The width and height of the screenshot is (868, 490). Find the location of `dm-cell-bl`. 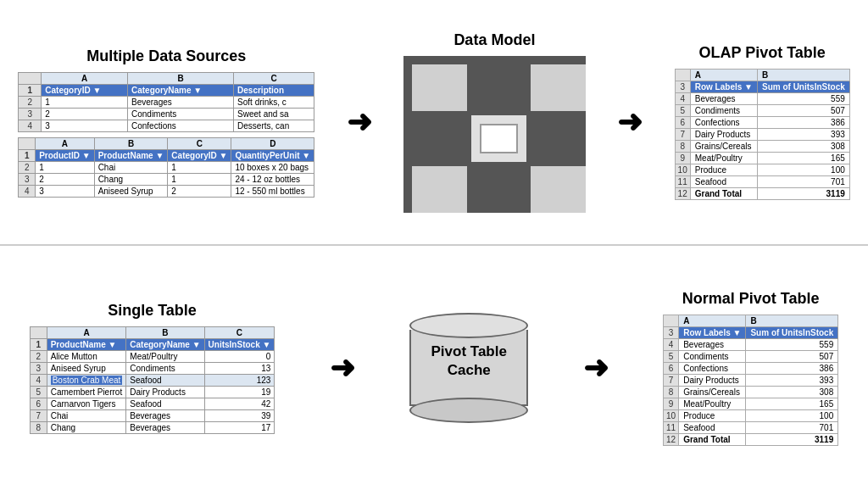

dm-cell-bl is located at coordinates (439, 190).